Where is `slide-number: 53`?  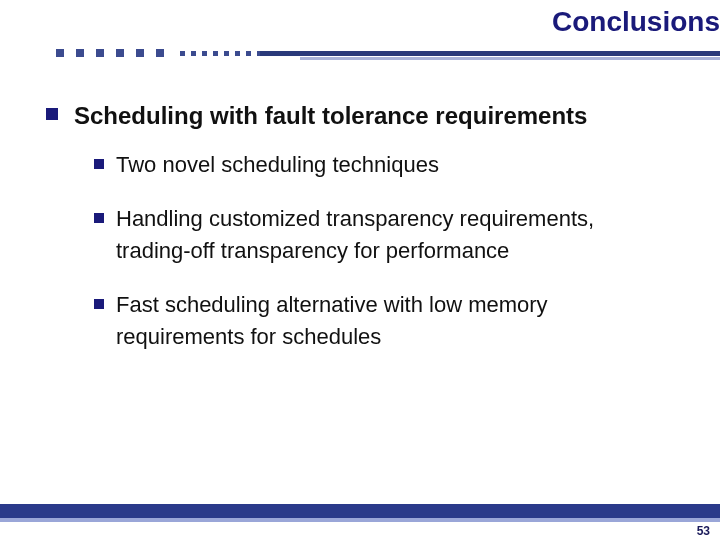 slide-number: 53 is located at coordinates (704, 531).